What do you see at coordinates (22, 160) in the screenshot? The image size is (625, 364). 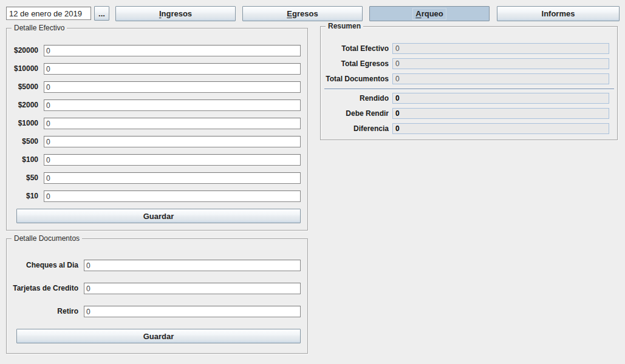 I see `denomination-label-100: $100` at bounding box center [22, 160].